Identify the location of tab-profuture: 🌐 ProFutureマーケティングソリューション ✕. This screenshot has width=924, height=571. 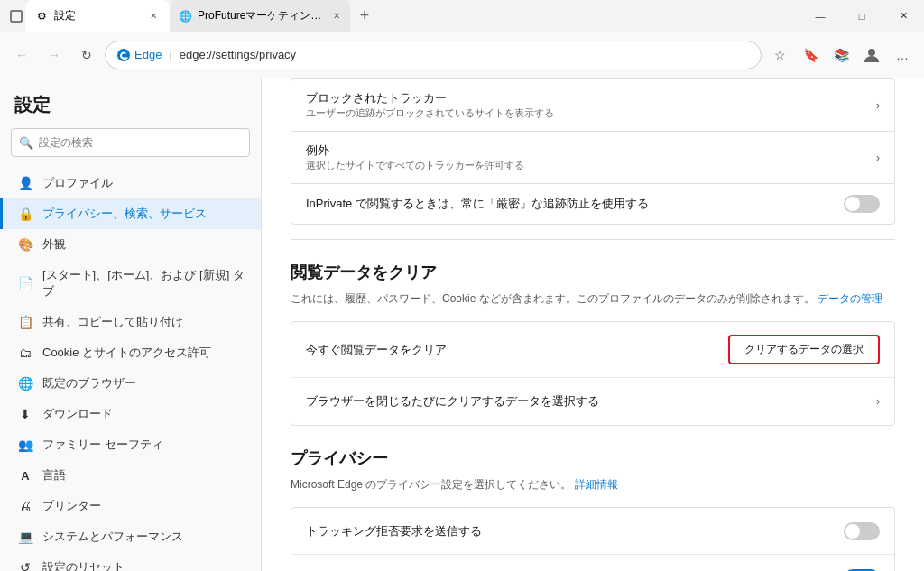
(260, 16).